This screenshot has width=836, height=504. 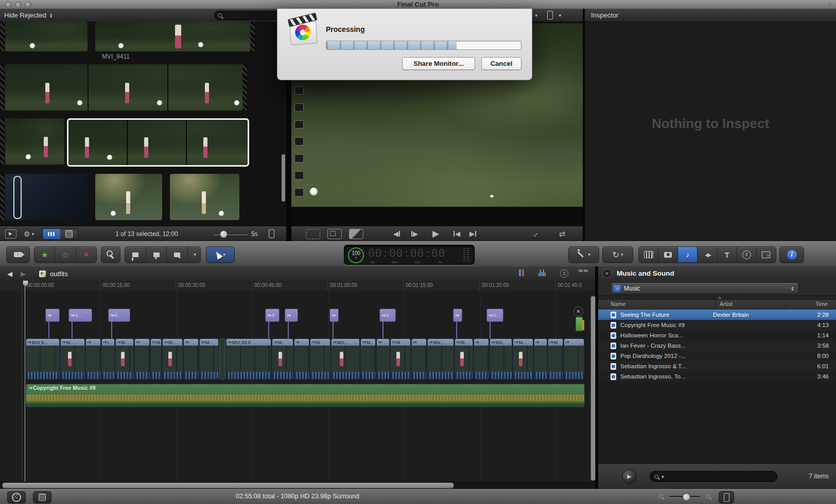 I want to click on import-media-button: ↓, so click(x=18, y=255).